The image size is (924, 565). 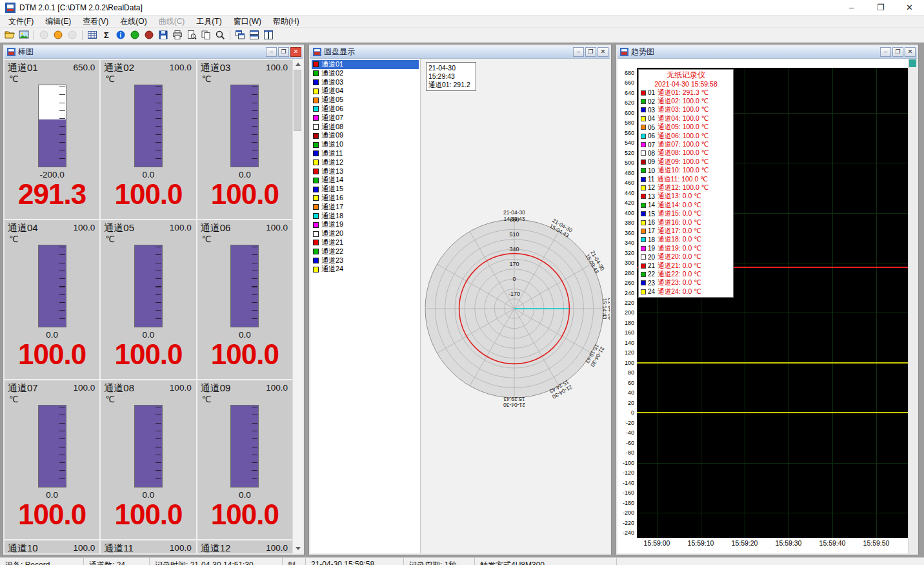 I want to click on bar-window-scrollbar, so click(x=297, y=306).